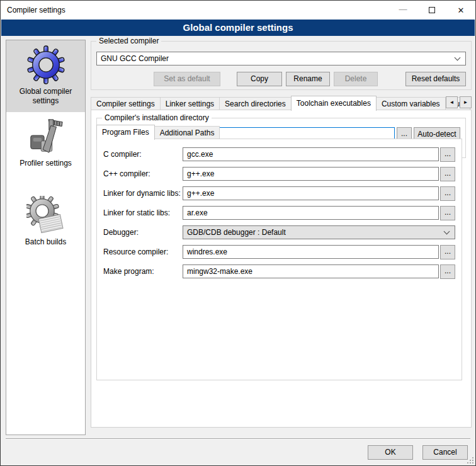  I want to click on close-button: ✕, so click(461, 10).